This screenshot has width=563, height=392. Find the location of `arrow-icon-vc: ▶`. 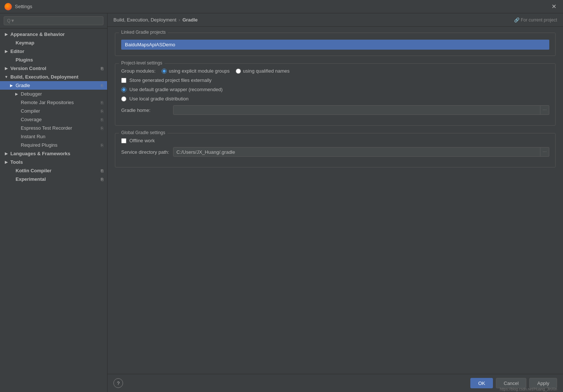

arrow-icon-vc: ▶ is located at coordinates (6, 69).